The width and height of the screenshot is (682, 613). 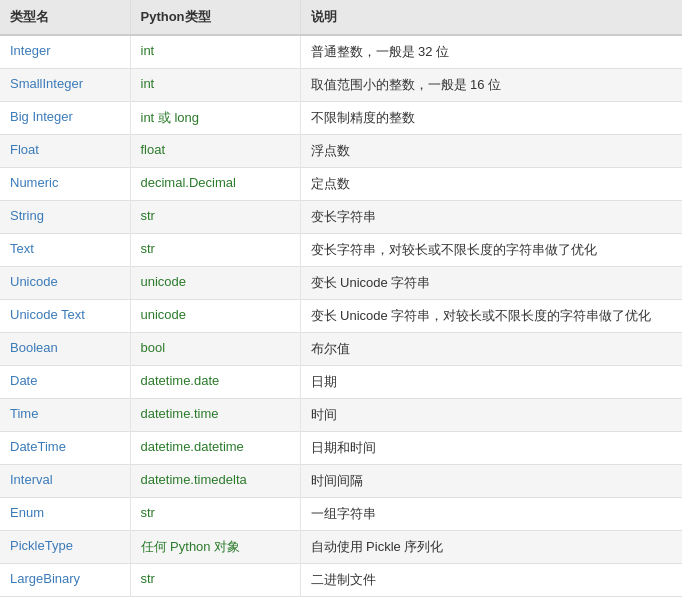 I want to click on cell-python: datetime.datetime, so click(x=215, y=448).